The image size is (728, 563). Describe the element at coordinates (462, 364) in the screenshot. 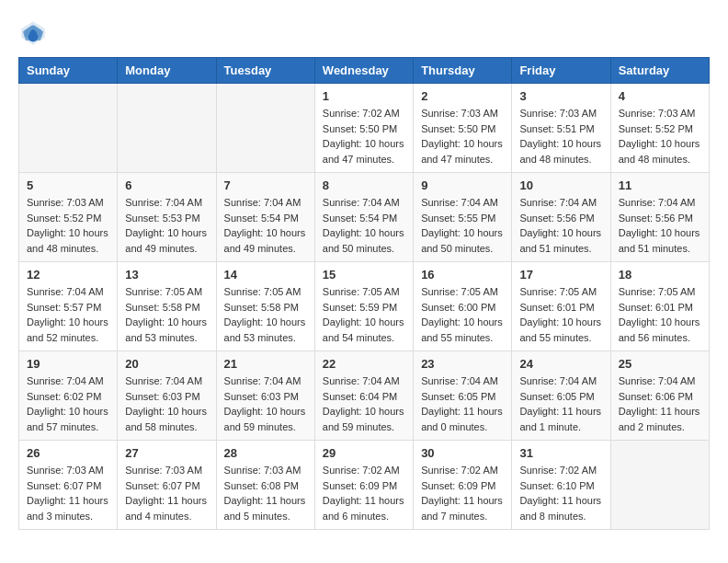

I see `day-number: 23` at that location.